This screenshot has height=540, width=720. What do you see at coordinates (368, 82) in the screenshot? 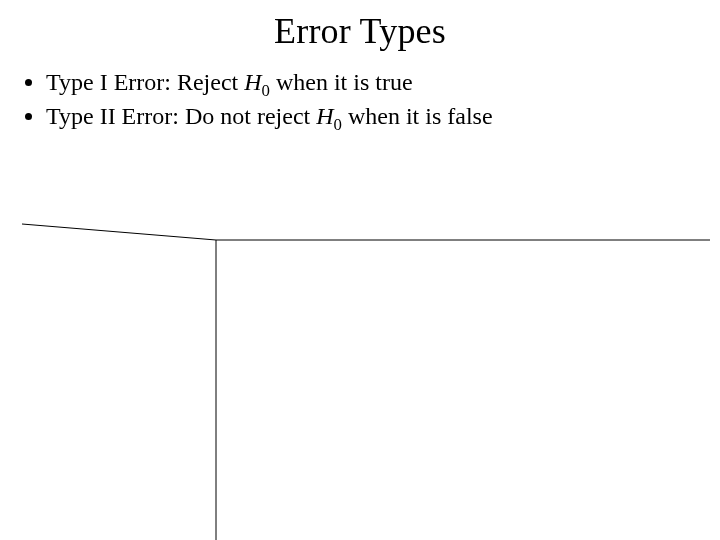
I see `list-item: Type I Error: Reject H0 when it is true` at bounding box center [368, 82].